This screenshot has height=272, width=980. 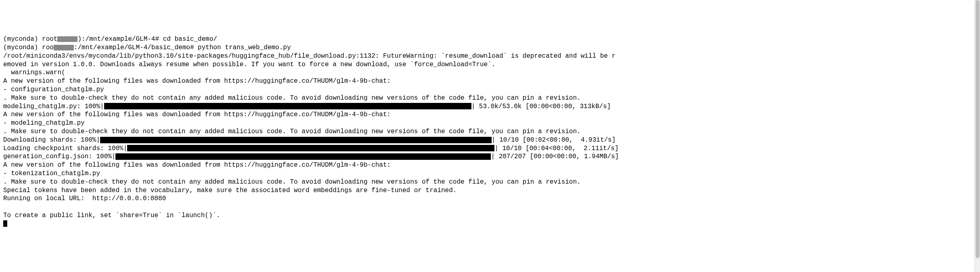 I want to click on progress-stats: | 10/10 [00:02<00:00, 4.93it/s], so click(x=554, y=140).